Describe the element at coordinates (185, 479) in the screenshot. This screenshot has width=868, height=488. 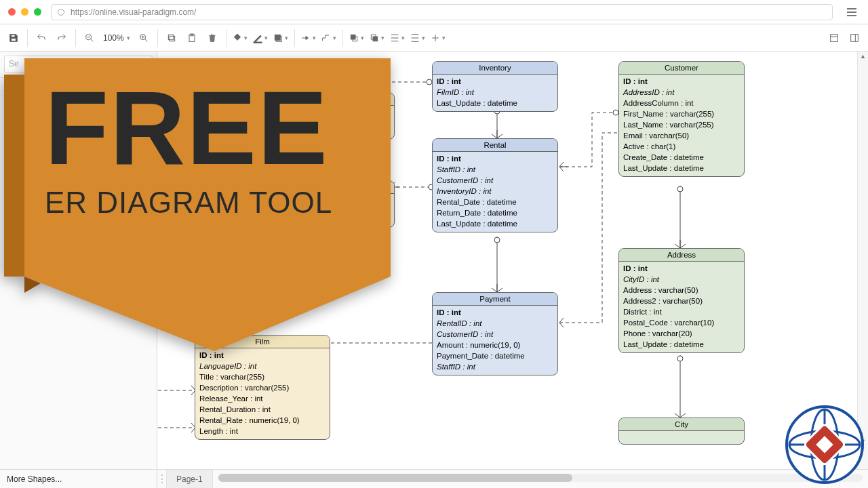
I see `page-tabs: ⋮ Page-1` at that location.